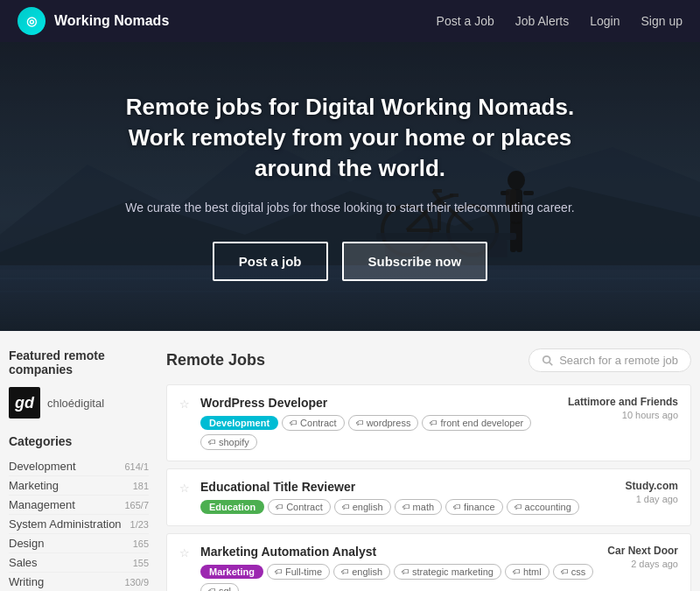 The width and height of the screenshot is (700, 591). What do you see at coordinates (623, 402) in the screenshot?
I see `job-company-0: Lattimore and Friends` at bounding box center [623, 402].